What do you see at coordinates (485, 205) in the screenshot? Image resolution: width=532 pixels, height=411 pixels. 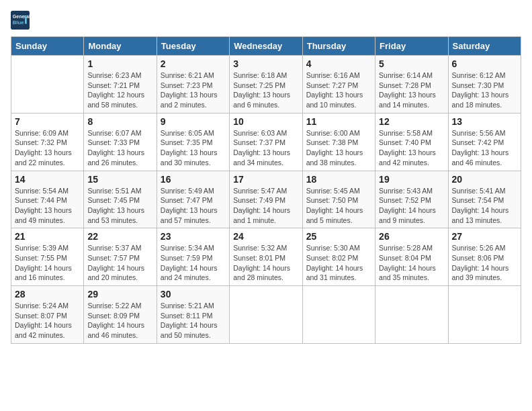 I see `day-details: Sunrise: 5:41 AM Sunset: 7:54 PM Dayligh…` at bounding box center [485, 205].